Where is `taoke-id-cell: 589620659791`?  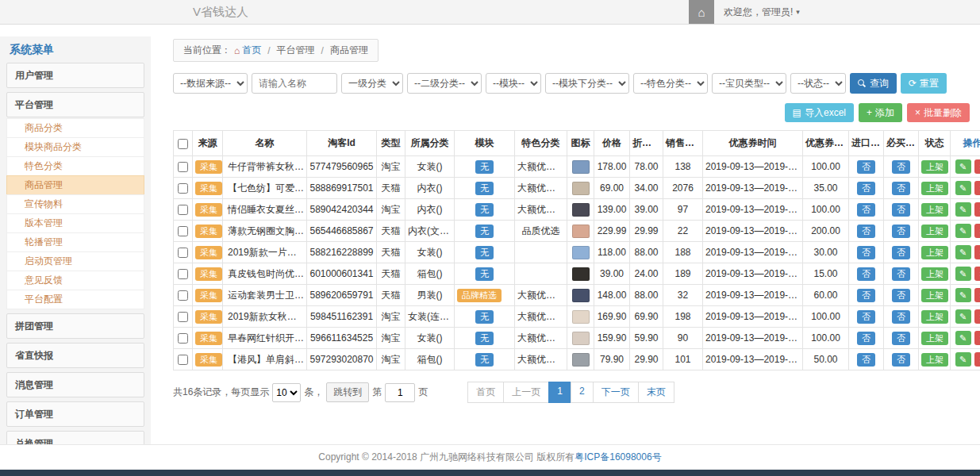 taoke-id-cell: 589620659791 is located at coordinates (342, 295).